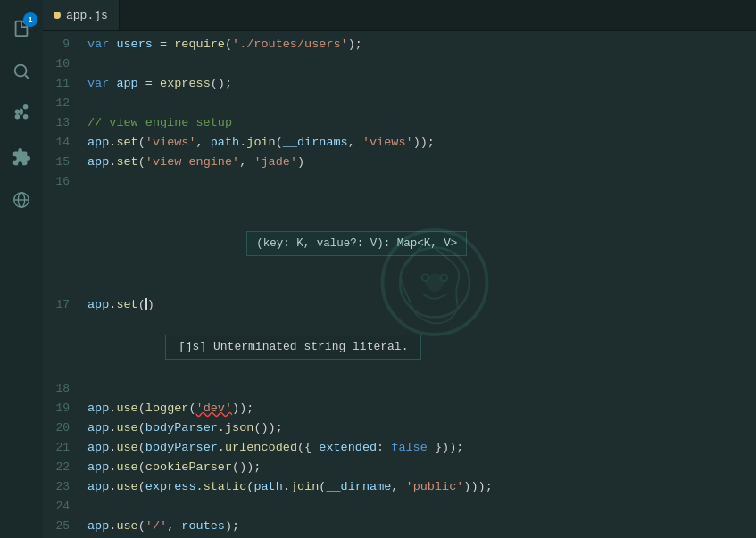 The width and height of the screenshot is (756, 538). I want to click on files-icon: 1, so click(21, 29).